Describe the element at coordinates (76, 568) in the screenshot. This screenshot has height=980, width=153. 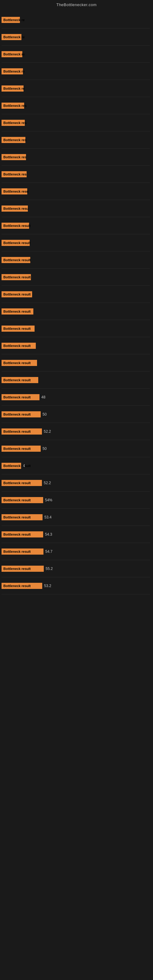
I see `bar-row: Bottleneck result55.2` at that location.